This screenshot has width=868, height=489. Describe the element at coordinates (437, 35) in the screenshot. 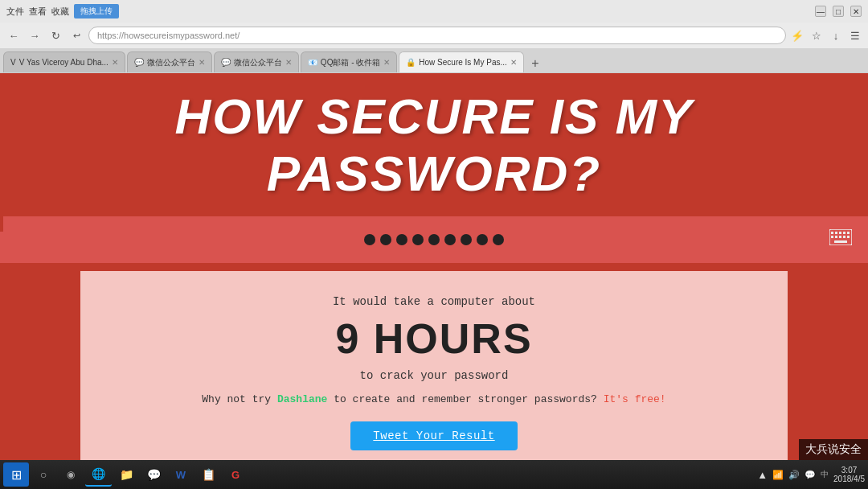

I see `address-bar: https://howsecureismypassword.net/` at that location.